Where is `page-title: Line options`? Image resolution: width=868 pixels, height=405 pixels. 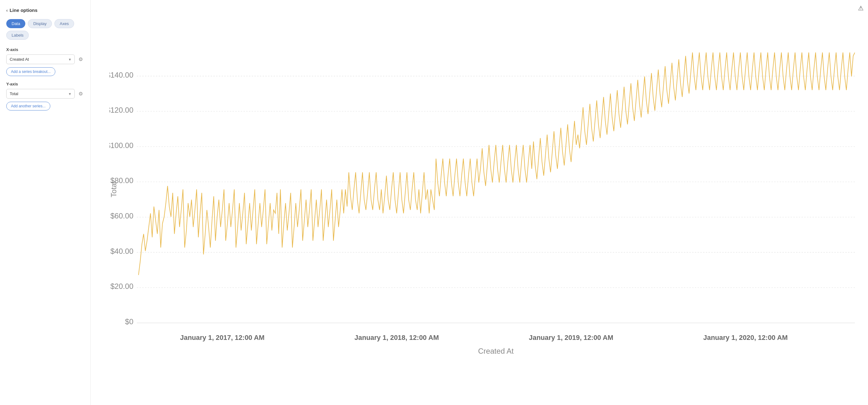 page-title: Line options is located at coordinates (24, 10).